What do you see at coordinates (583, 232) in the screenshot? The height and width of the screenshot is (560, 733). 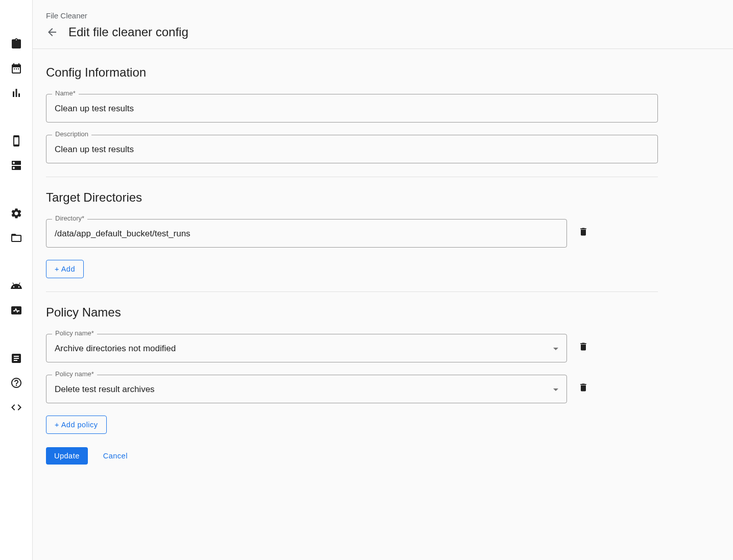 I see `delete-directory-icon` at bounding box center [583, 232].